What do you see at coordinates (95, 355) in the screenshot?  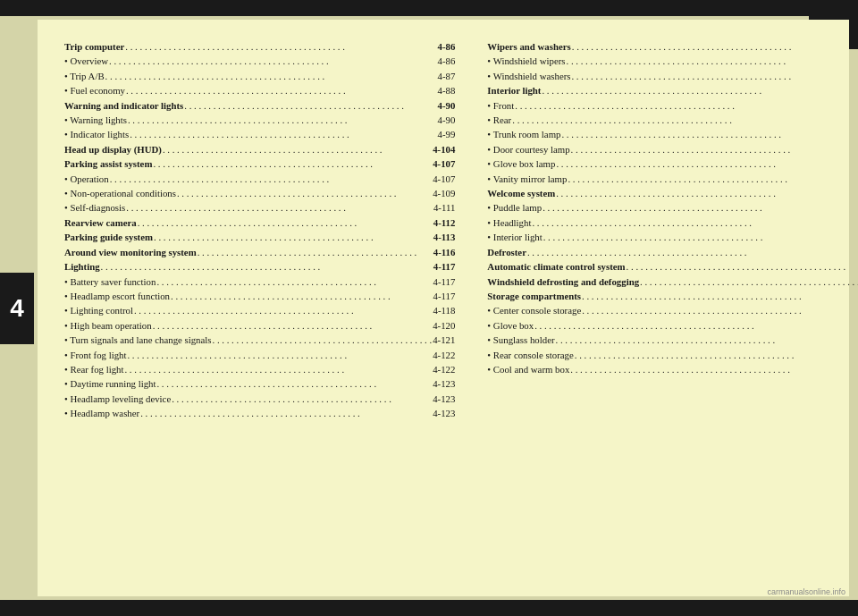 I see `toc-title: • Front fog light` at bounding box center [95, 355].